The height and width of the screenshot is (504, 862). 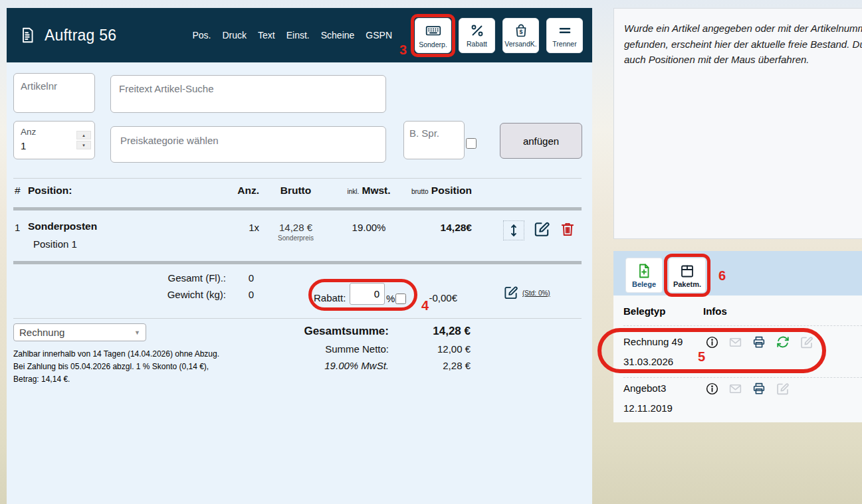 What do you see at coordinates (687, 275) in the screenshot?
I see `tab-paketm: Paketm.` at bounding box center [687, 275].